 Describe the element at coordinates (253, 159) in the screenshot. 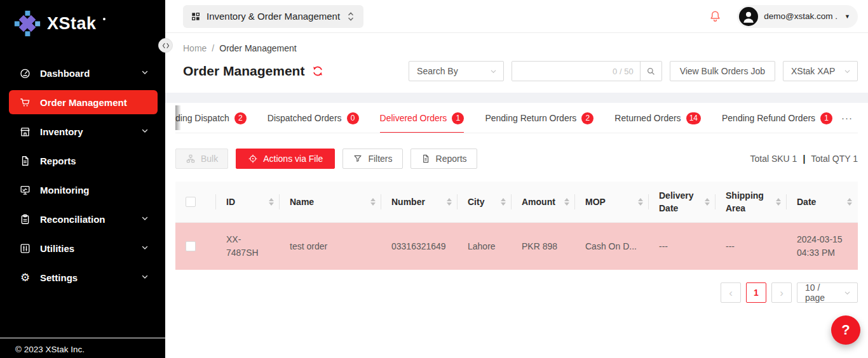

I see `crosshair-icon` at that location.